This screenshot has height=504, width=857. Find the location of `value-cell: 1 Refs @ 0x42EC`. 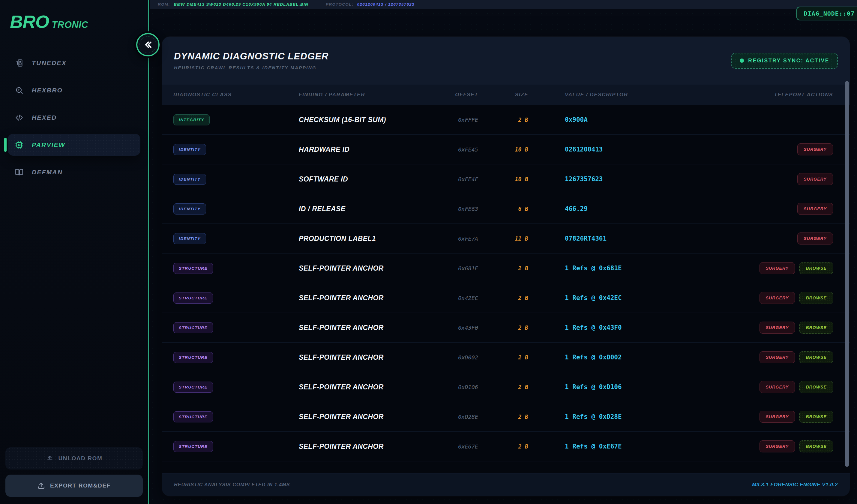

value-cell: 1 Refs @ 0x42EC is located at coordinates (662, 298).